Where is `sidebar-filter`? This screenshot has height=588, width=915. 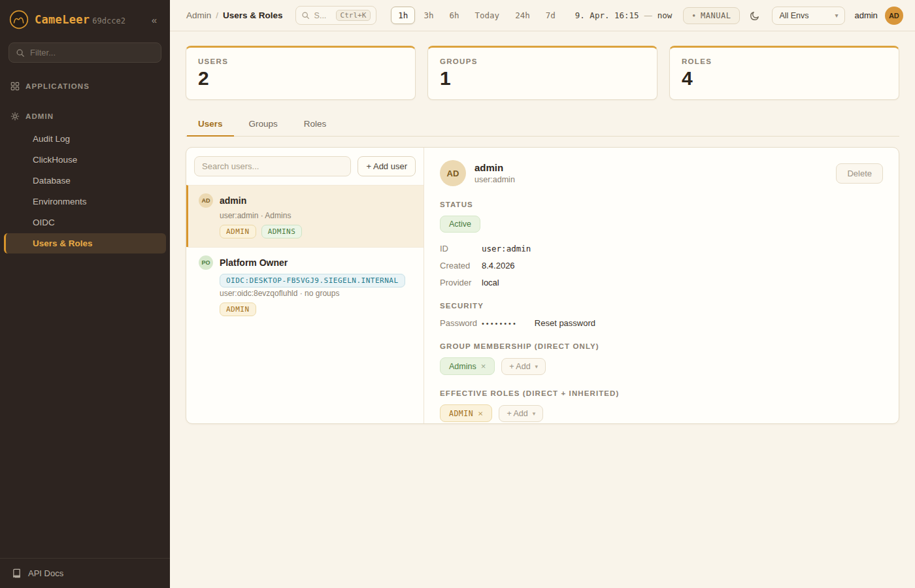
sidebar-filter is located at coordinates (85, 52).